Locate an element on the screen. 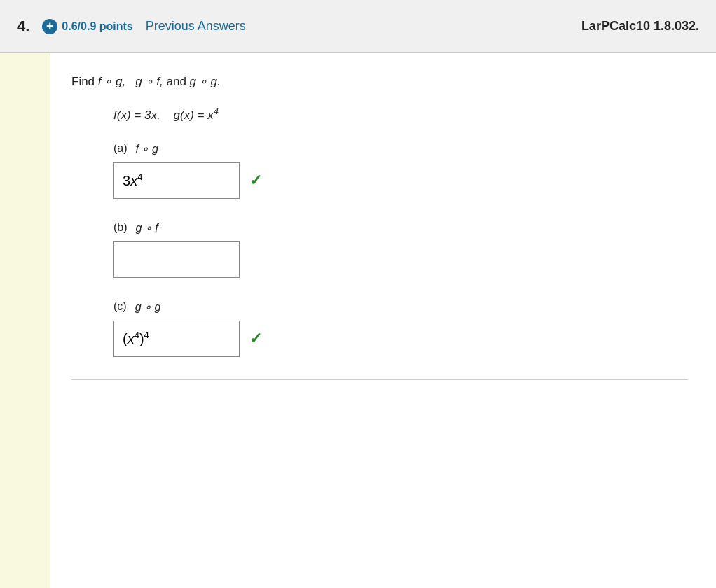  part-b-answer-box is located at coordinates (177, 260).